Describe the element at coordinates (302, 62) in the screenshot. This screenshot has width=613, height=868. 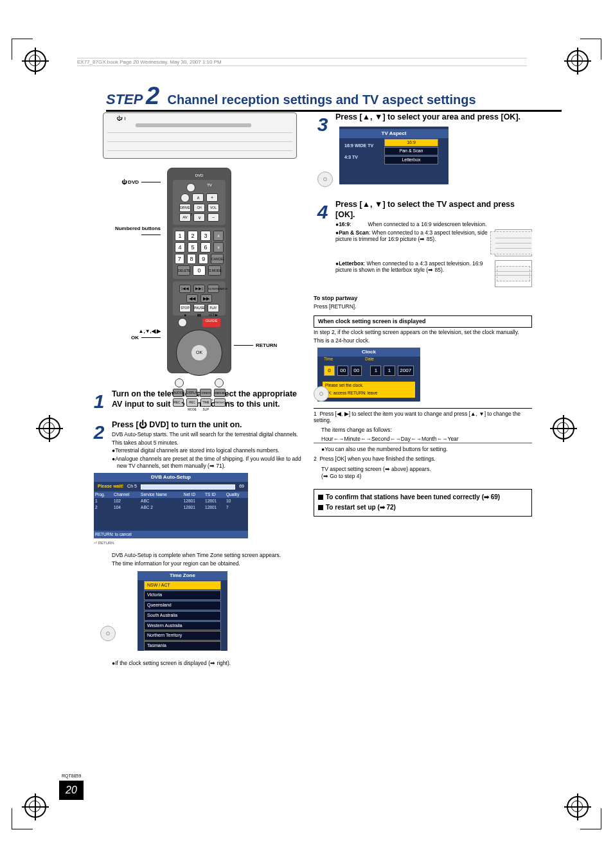
I see `print-header: EX77_87GX.book Page 20 Wednesday, May 30…` at that location.